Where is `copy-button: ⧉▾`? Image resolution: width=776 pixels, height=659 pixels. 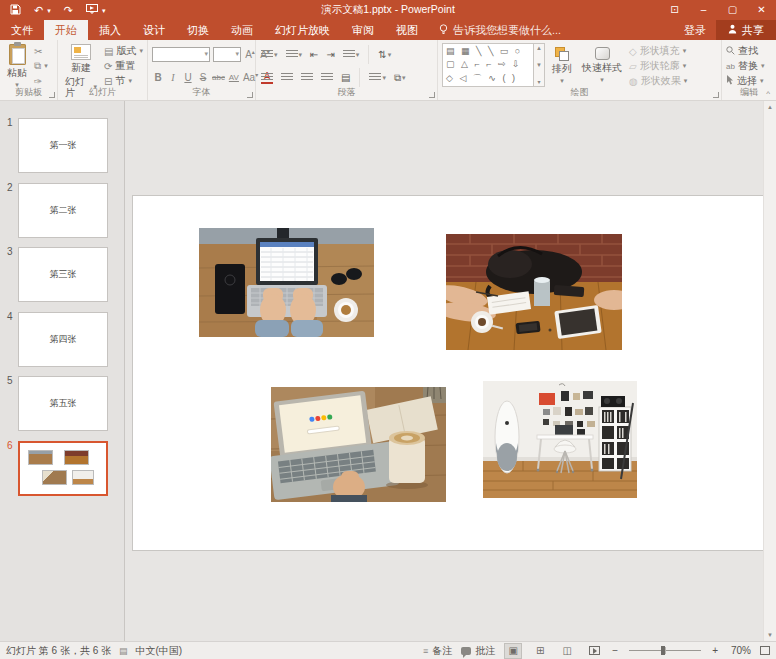
copy-button: ⧉▾ is located at coordinates (41, 66).